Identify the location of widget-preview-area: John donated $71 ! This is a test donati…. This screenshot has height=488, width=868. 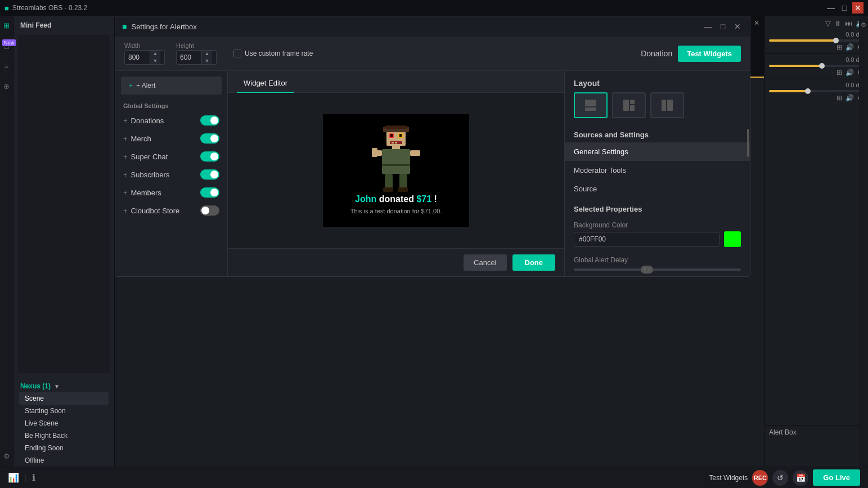
(396, 171).